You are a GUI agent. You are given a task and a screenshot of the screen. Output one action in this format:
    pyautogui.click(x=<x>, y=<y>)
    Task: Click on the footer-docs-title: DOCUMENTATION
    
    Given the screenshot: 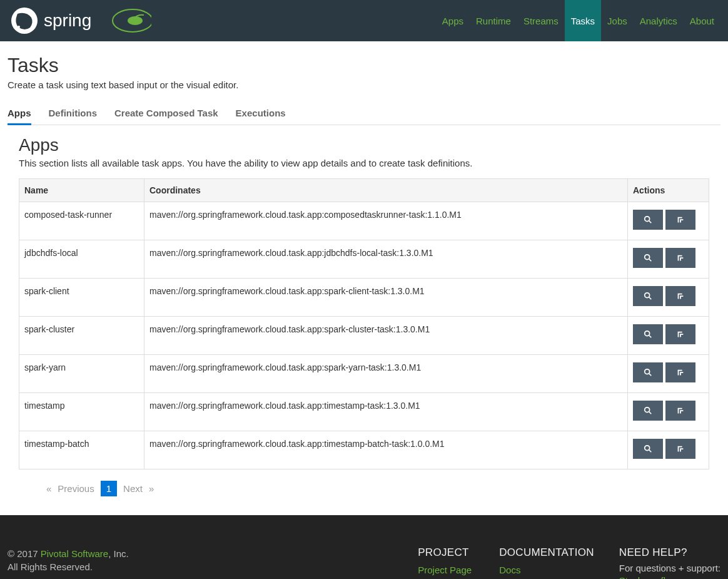 What is the action you would take?
    pyautogui.click(x=547, y=553)
    